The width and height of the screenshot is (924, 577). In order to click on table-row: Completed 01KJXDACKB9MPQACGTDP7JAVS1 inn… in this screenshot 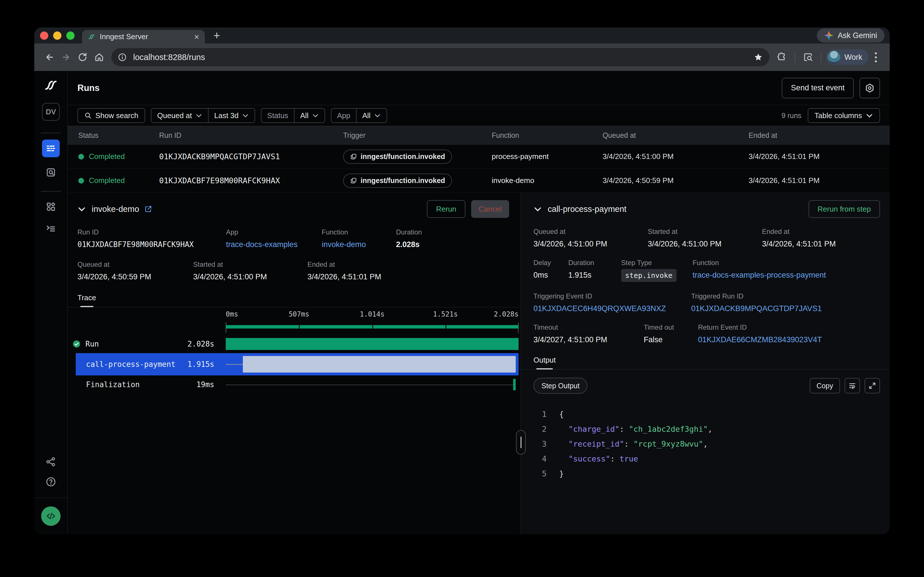, I will do `click(479, 156)`.